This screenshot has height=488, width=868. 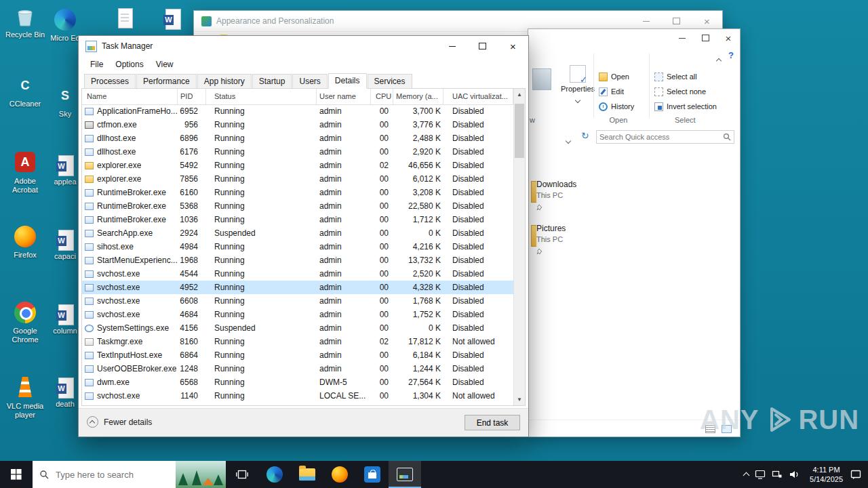 What do you see at coordinates (492, 423) in the screenshot?
I see `end-task-button: End task` at bounding box center [492, 423].